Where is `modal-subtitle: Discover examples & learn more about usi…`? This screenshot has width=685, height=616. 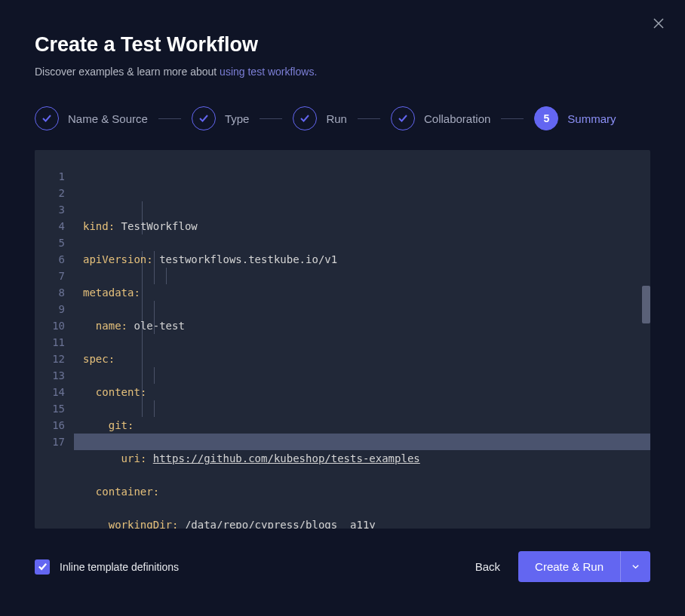
modal-subtitle: Discover examples & learn more about usi… is located at coordinates (342, 72).